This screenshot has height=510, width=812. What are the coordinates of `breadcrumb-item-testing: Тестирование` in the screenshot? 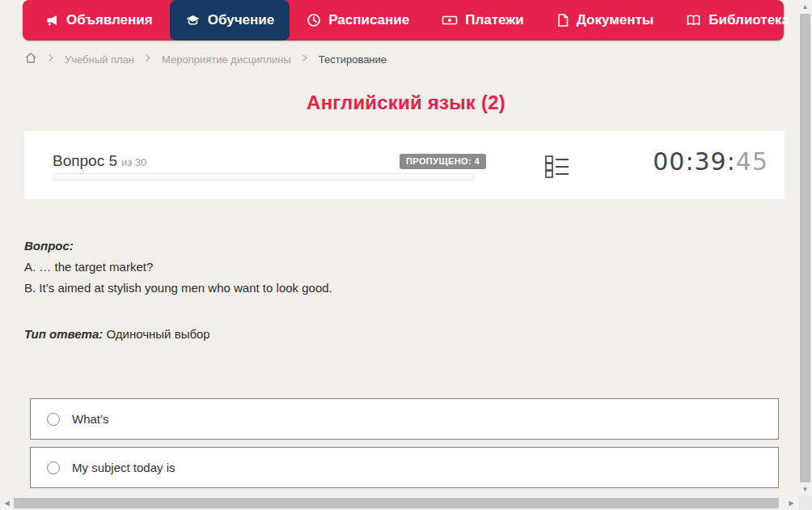 It's located at (353, 60).